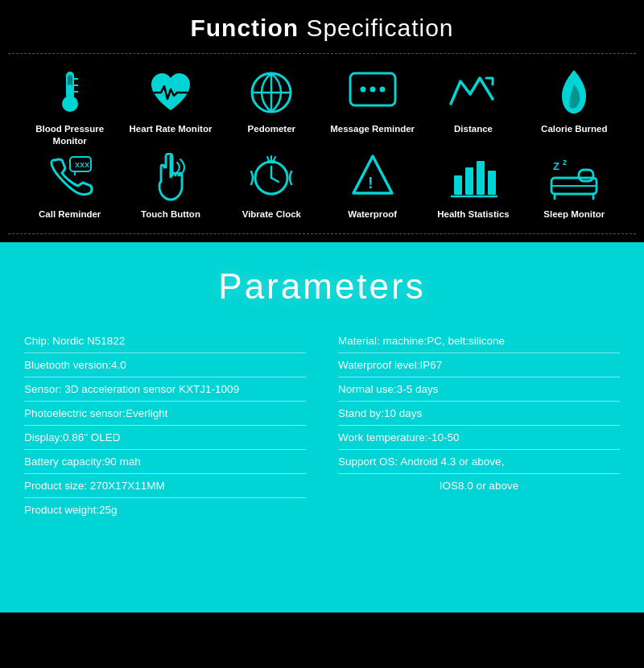 This screenshot has height=668, width=644. What do you see at coordinates (272, 187) in the screenshot?
I see `function-vibrate: Vibrate Clock` at bounding box center [272, 187].